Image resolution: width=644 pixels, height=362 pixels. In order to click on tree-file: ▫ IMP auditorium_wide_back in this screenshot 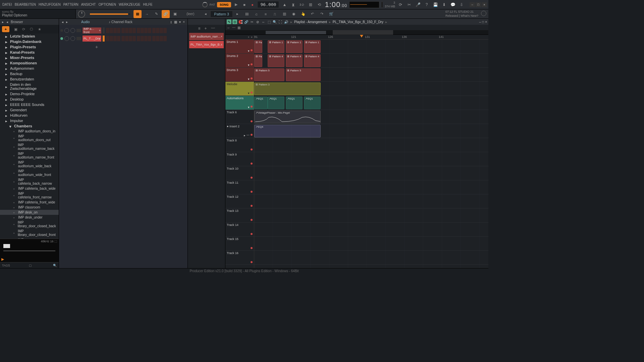, I will do `click(30, 164)`.